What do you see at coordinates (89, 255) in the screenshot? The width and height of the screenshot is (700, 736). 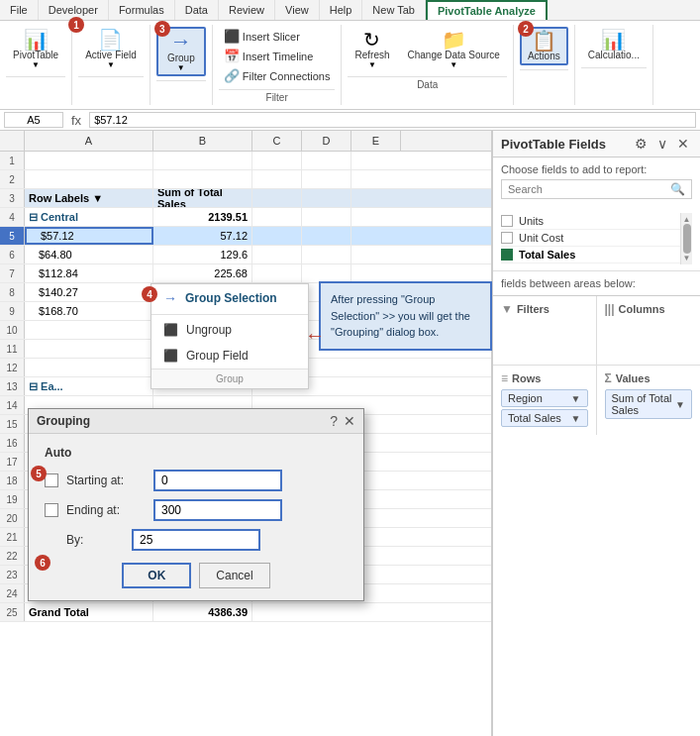 I see `cell: $64.80` at bounding box center [89, 255].